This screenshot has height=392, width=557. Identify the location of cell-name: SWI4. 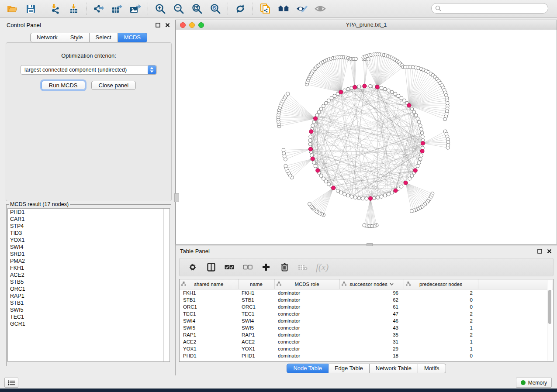
(256, 321).